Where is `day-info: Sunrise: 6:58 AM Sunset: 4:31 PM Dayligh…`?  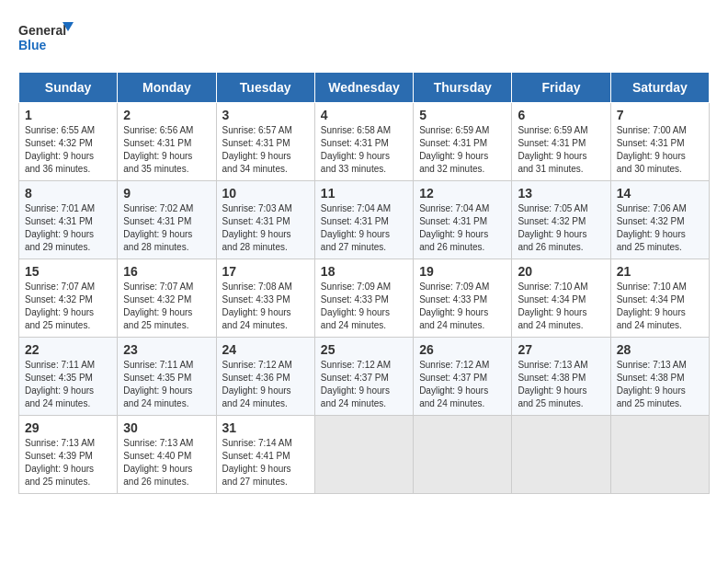 day-info: Sunrise: 6:58 AM Sunset: 4:31 PM Dayligh… is located at coordinates (364, 150).